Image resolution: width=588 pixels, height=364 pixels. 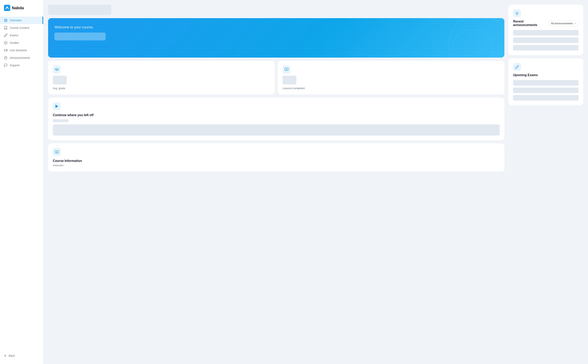 What do you see at coordinates (6, 43) in the screenshot?
I see `grades-icon` at bounding box center [6, 43].